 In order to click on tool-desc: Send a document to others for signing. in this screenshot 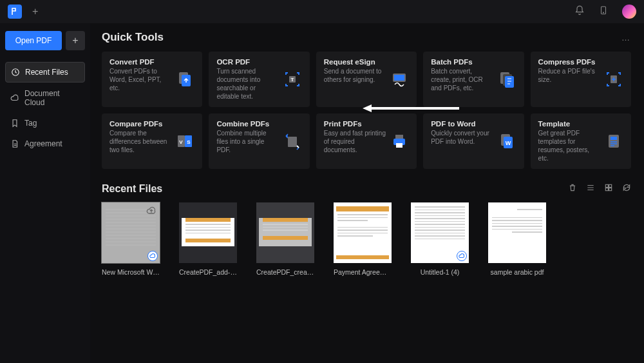, I will do `click(355, 75)`.